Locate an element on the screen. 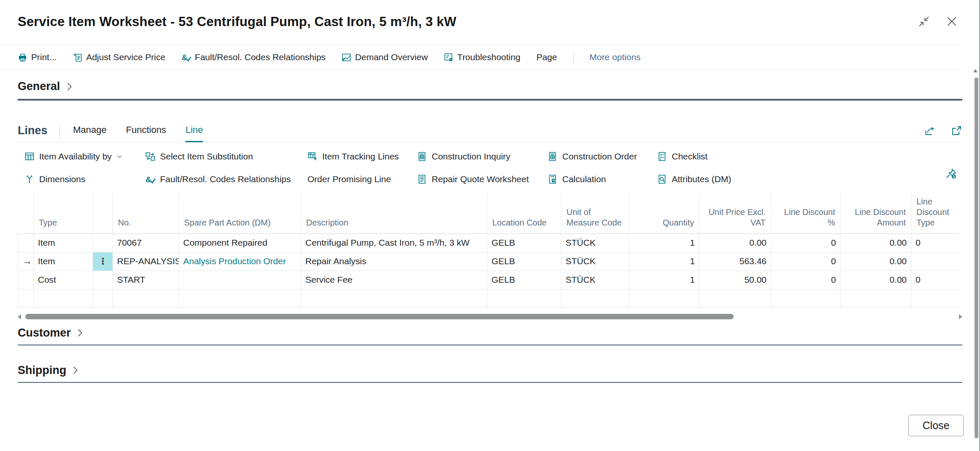 Image resolution: width=980 pixels, height=451 pixels. column-header-description: Description is located at coordinates (394, 213).